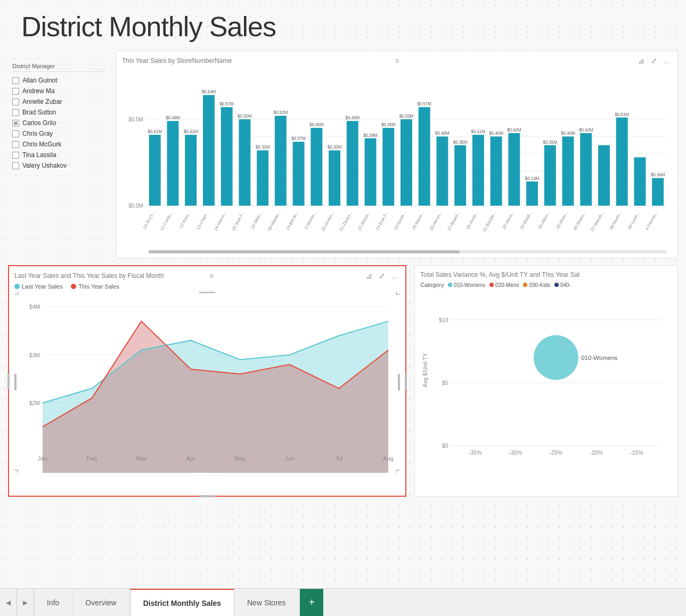  What do you see at coordinates (177, 61) in the screenshot?
I see `bar-chart-title: This Year Sales by StoreNumberName` at bounding box center [177, 61].